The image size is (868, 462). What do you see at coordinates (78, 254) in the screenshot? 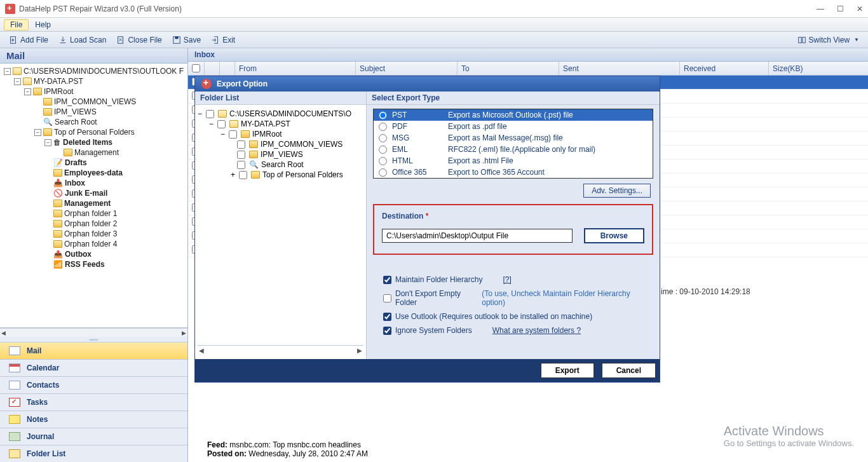
I see `tree-outbox: Outbox` at bounding box center [78, 254].